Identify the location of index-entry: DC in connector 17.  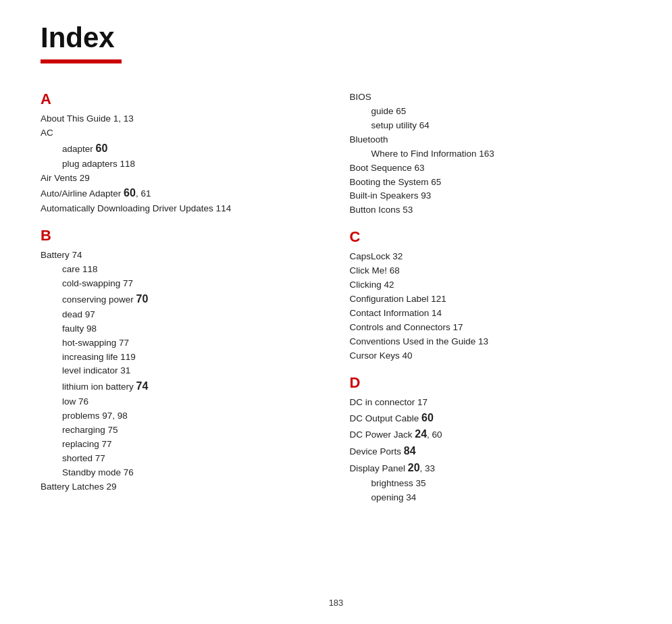
(491, 402).